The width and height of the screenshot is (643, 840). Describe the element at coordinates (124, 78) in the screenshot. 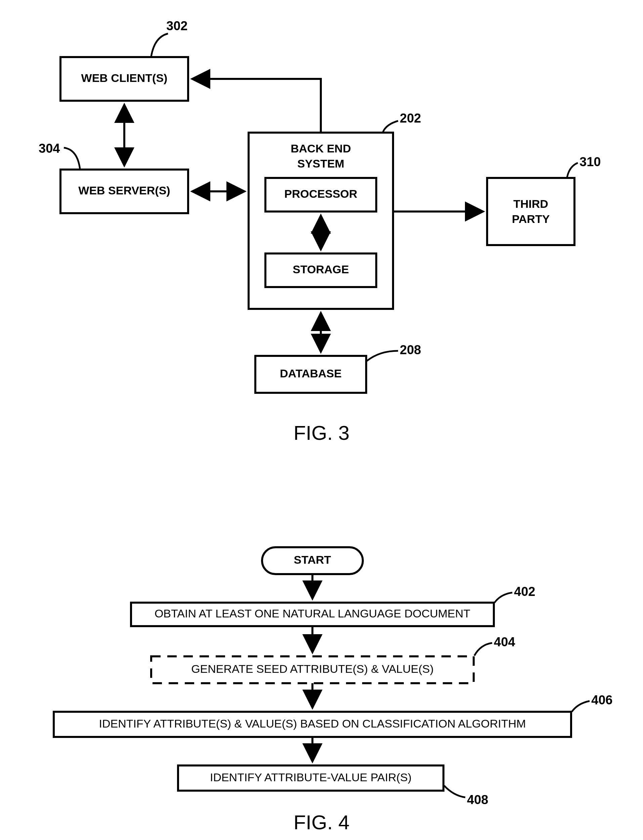

I see `web-client-label: WEB CLIENT(S)` at that location.